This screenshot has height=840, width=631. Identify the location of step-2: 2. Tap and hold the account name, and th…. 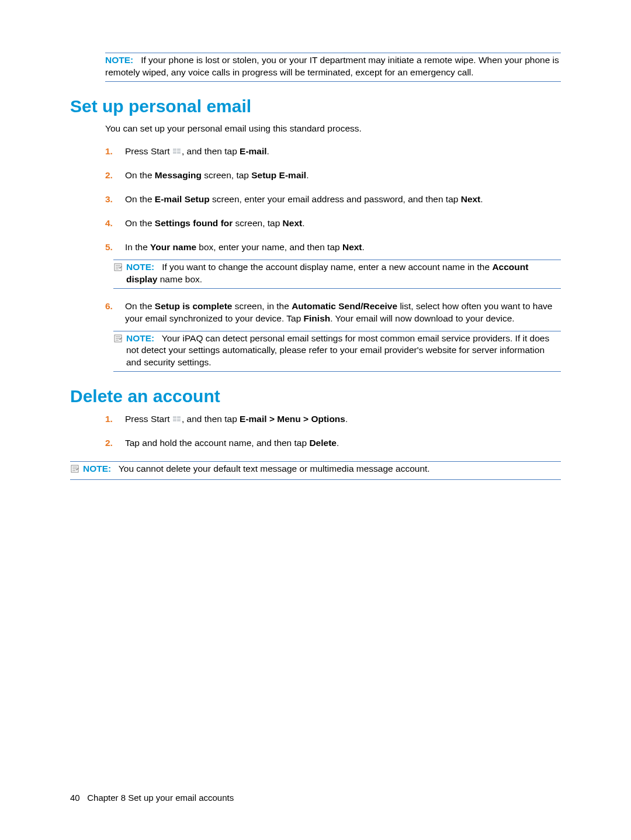
(333, 443).